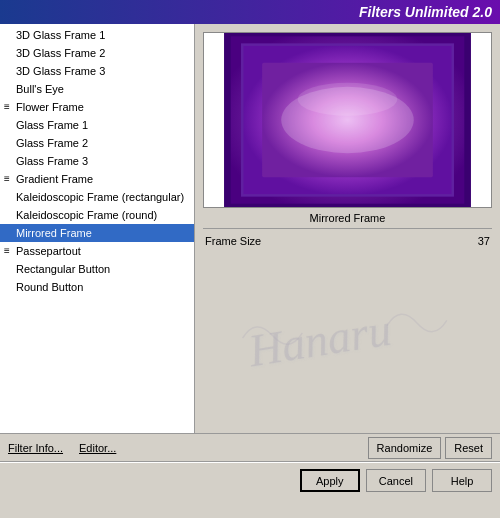 Image resolution: width=500 pixels, height=518 pixels. What do you see at coordinates (405, 448) in the screenshot?
I see `randomize-button: Randomize` at bounding box center [405, 448].